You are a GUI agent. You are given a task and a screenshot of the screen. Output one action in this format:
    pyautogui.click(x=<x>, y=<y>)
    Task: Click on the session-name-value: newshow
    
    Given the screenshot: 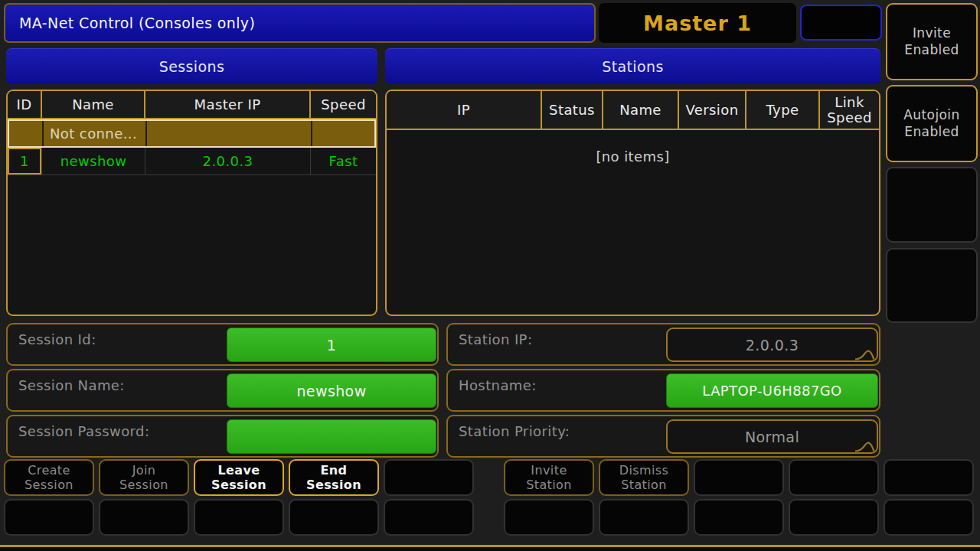 What is the action you would take?
    pyautogui.click(x=331, y=391)
    